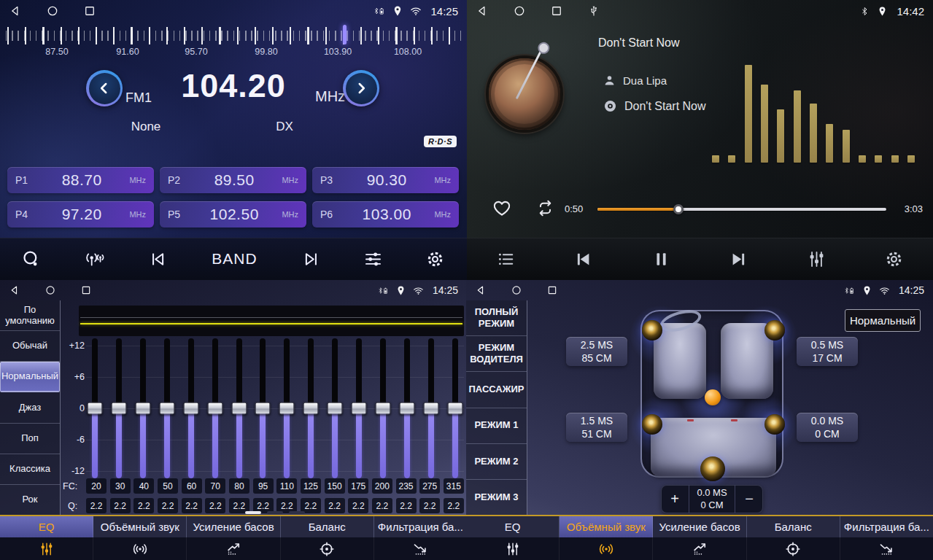 This screenshot has width=933, height=560. What do you see at coordinates (30, 377) in the screenshot?
I see `eq-preset-item: Нормальный` at bounding box center [30, 377].